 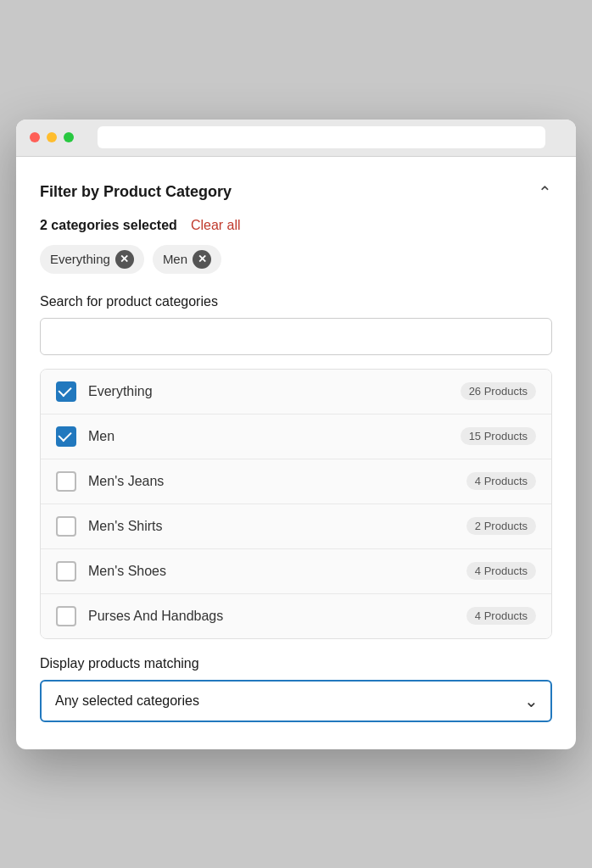 What do you see at coordinates (66, 526) in the screenshot?
I see `checkbox-mens-shirts` at bounding box center [66, 526].